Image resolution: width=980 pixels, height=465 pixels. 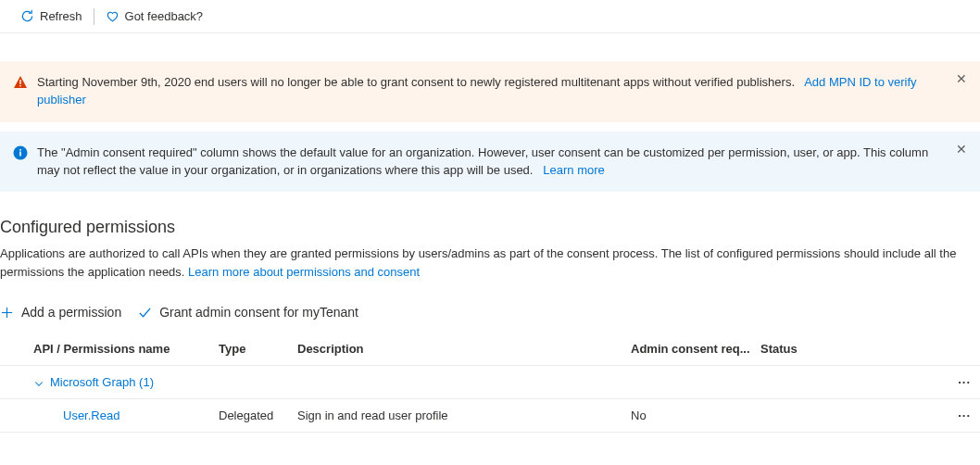 I want to click on info-message: The "Admin consent required" column show…, so click(x=483, y=161).